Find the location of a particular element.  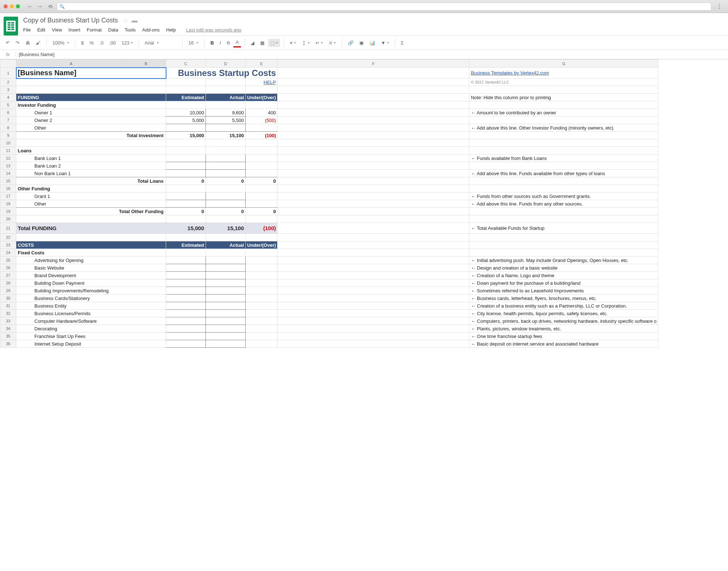

row-header: 8 is located at coordinates (8, 128).